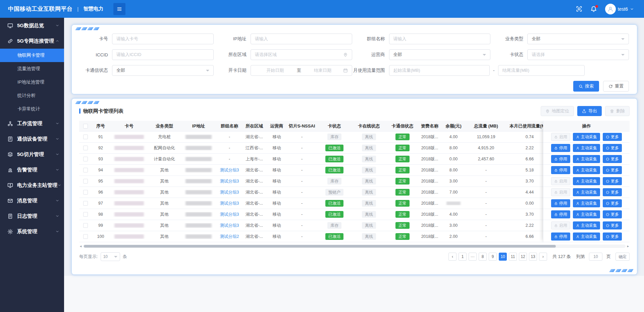 This screenshot has width=644, height=312. What do you see at coordinates (32, 55) in the screenshot?
I see `sidebar-item-iot-card-management: 物联网卡管理` at bounding box center [32, 55].